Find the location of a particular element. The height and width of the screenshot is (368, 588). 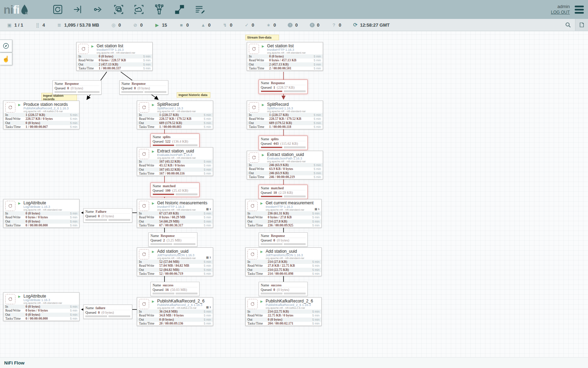

input-port-icon is located at coordinates (78, 9).